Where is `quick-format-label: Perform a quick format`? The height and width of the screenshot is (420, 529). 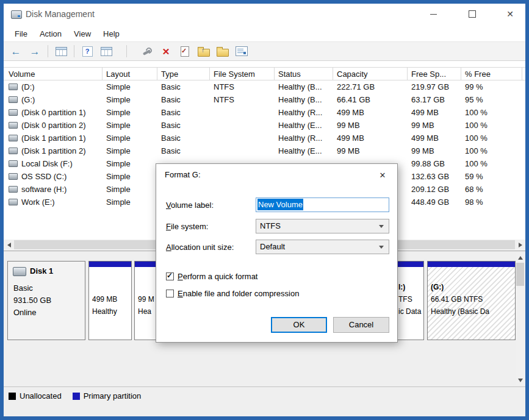
quick-format-label: Perform a quick format is located at coordinates (218, 277).